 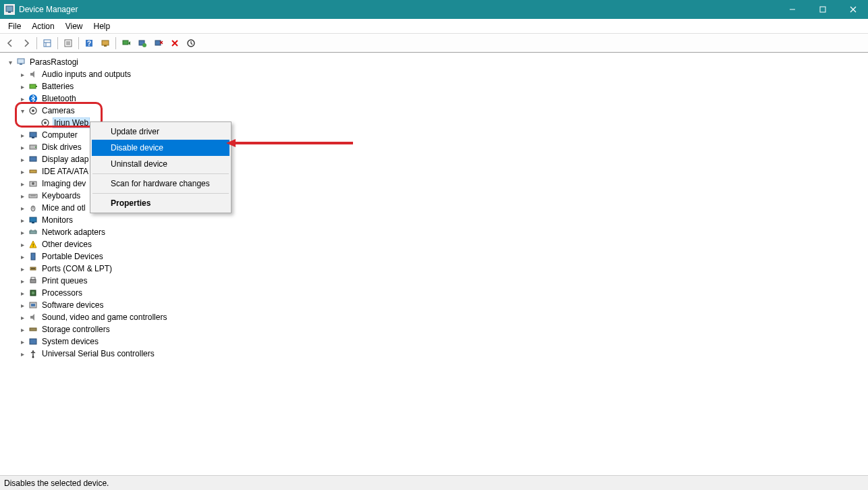 What do you see at coordinates (437, 354) in the screenshot?
I see `tree-item-usb-controllers: ▸ Universal Serial Bus controllers` at bounding box center [437, 354].